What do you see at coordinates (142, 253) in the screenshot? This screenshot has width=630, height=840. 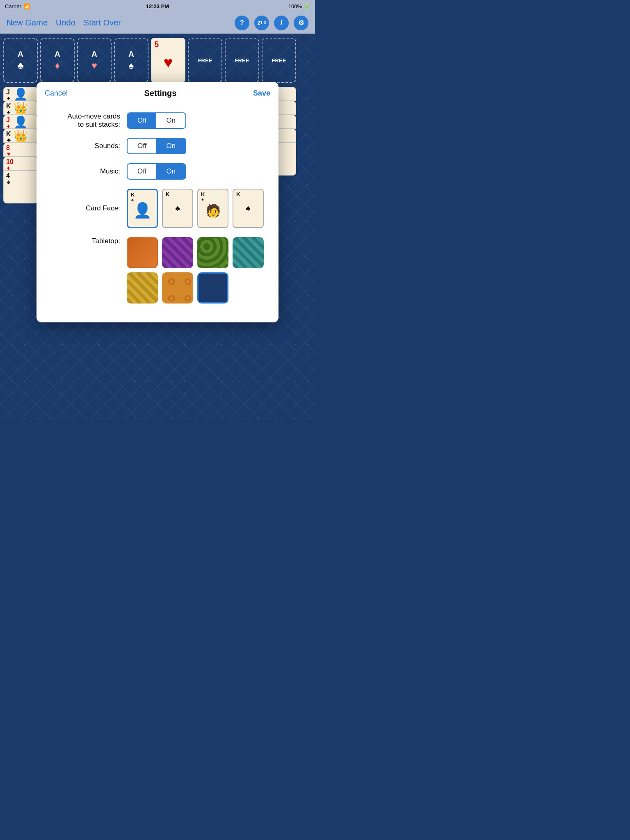 I see `tabletop-orange` at bounding box center [142, 253].